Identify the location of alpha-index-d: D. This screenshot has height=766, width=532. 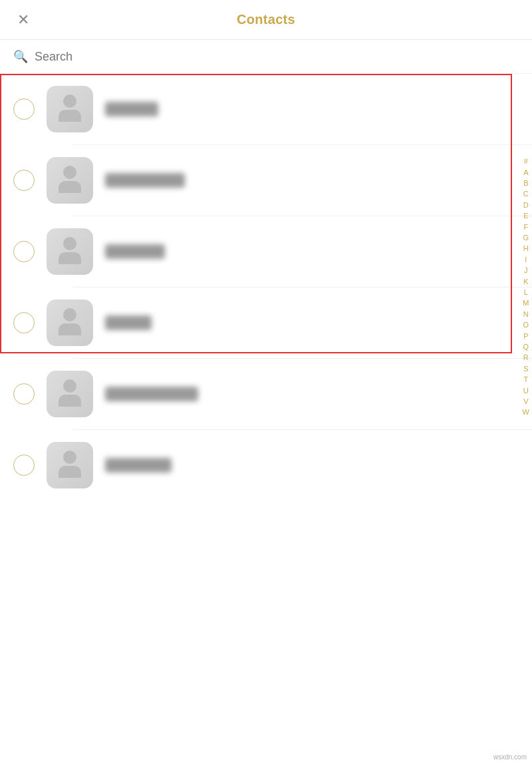
(526, 205).